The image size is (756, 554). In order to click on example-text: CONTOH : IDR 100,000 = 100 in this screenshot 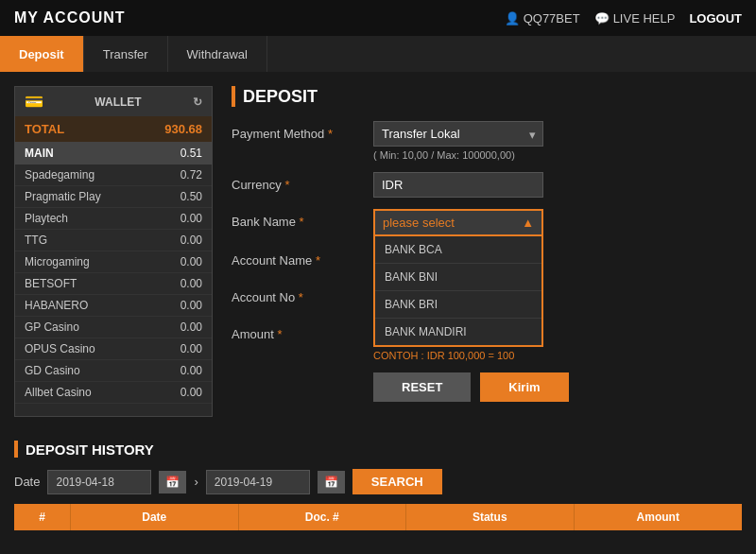, I will do `click(558, 355)`.